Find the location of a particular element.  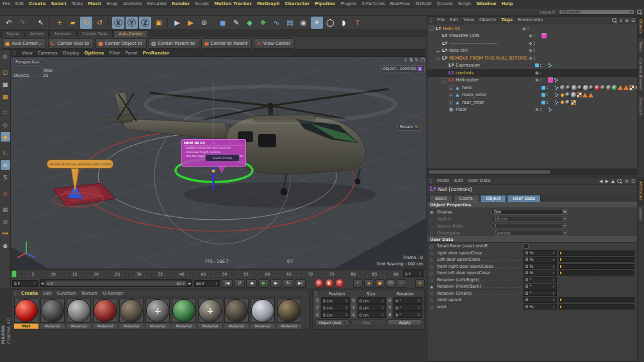

rotate-hud-chip: Rotate ↻ is located at coordinates (409, 127).